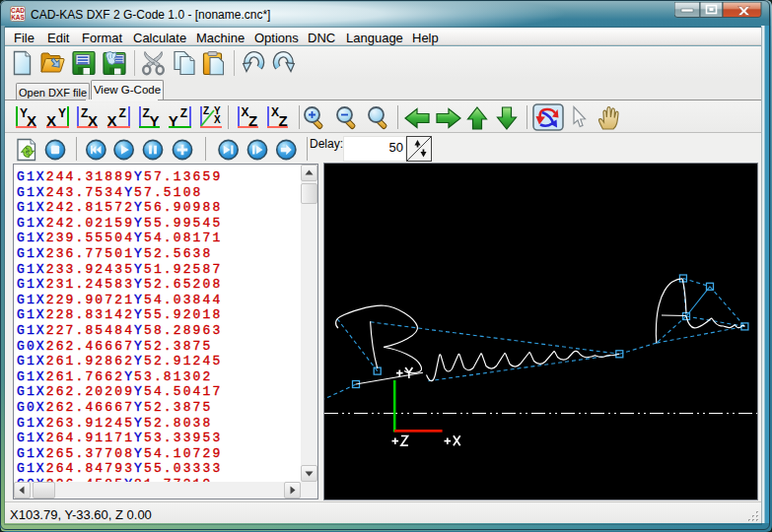 The image size is (772, 532). Describe the element at coordinates (18, 18) in the screenshot. I see `svg-text: KAS` at that location.